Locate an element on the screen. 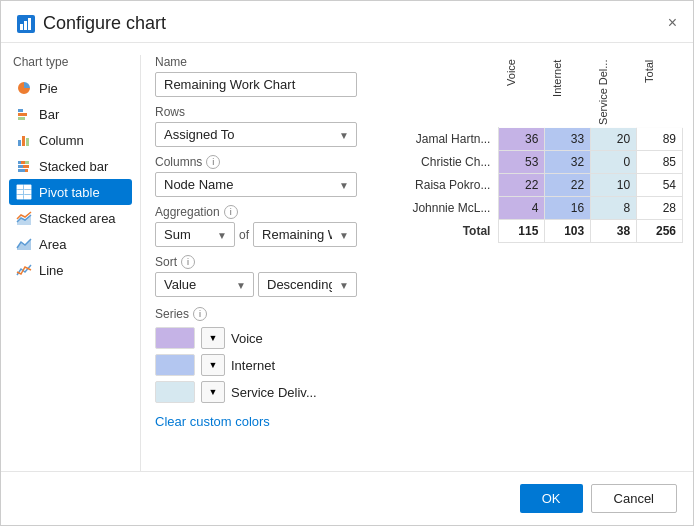 Image resolution: width=694 pixels, height=526 pixels. bar-icon is located at coordinates (24, 114).